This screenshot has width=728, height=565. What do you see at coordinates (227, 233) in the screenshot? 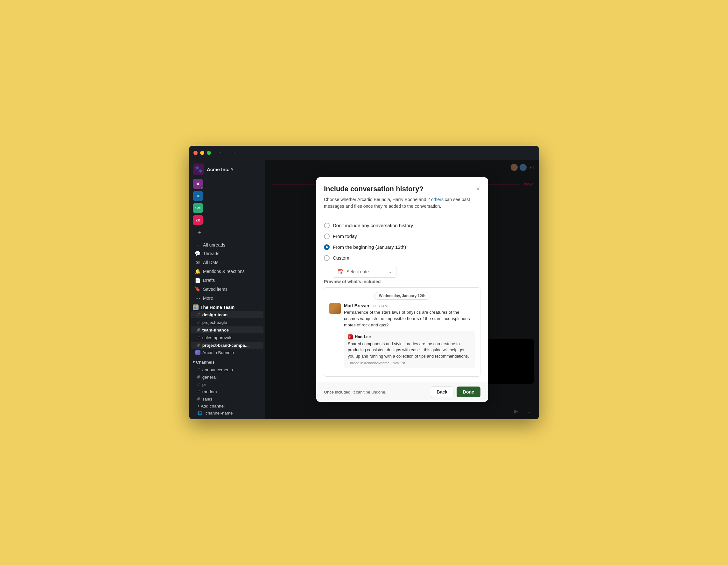
I see `add-contact-button: +` at bounding box center [227, 233].